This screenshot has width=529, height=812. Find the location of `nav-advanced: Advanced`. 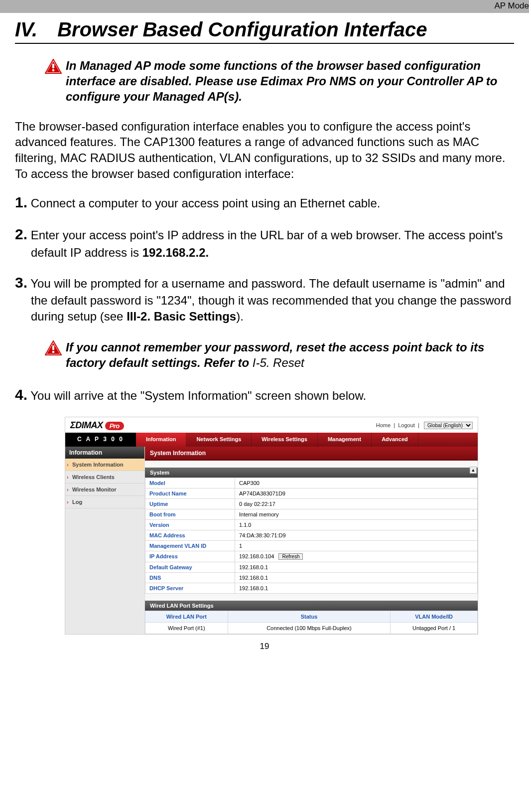

nav-advanced: Advanced is located at coordinates (395, 440).